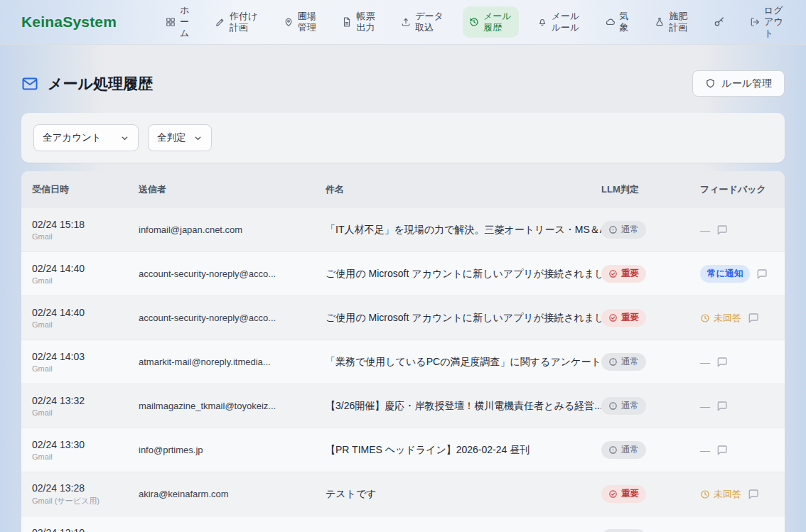 Image resolution: width=806 pixels, height=532 pixels. Describe the element at coordinates (403, 190) in the screenshot. I see `table-header-row: 受信日時 送信者 件名 LLM判定 フィードバック` at that location.